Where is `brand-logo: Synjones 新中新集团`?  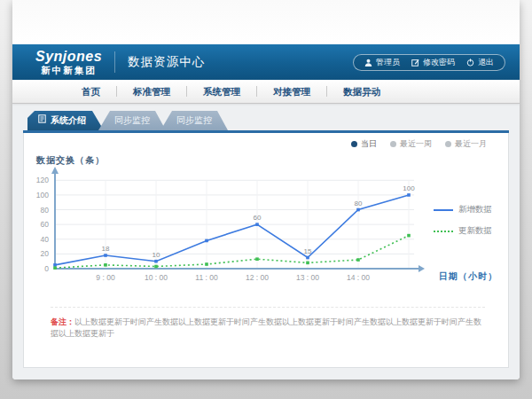
brand-logo: Synjones 新中新集团 is located at coordinates (69, 62).